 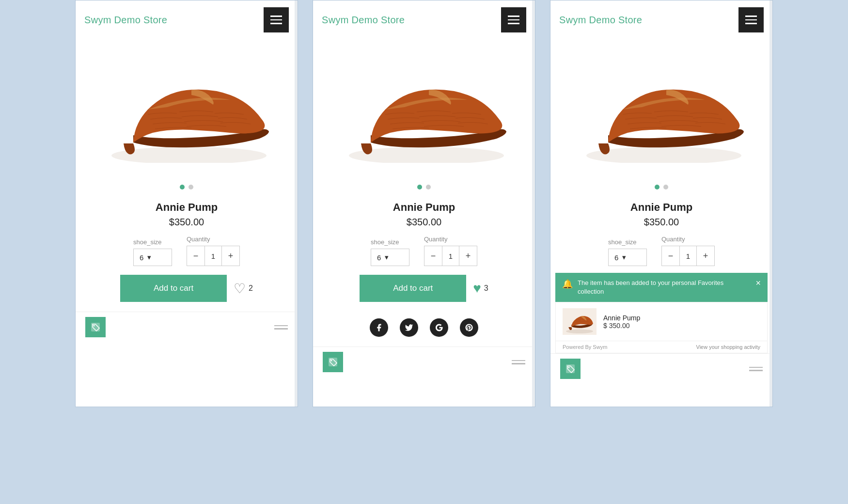 I want to click on mini-product-price-3: $ 350.00, so click(x=682, y=326).